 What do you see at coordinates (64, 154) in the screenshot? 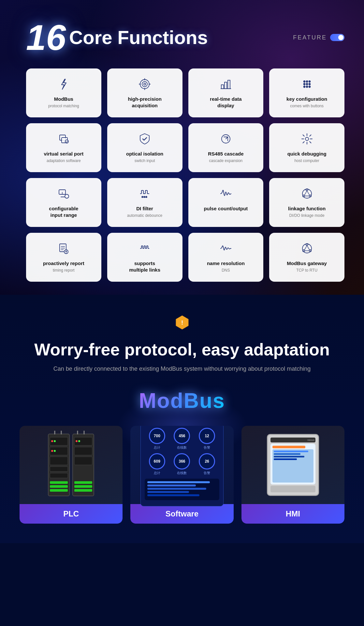
I see `card-title-virtual-serial: virtual serial port` at bounding box center [64, 154].